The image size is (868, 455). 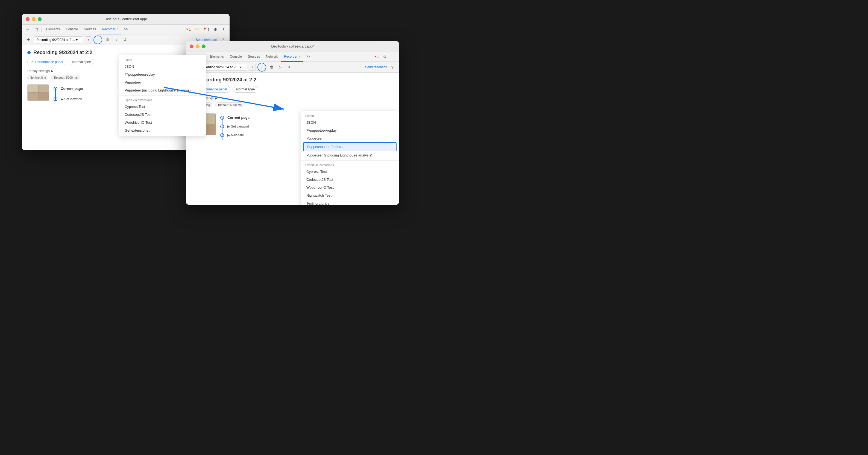 I want to click on timeout-badge-1: Timeout: 5000 ms, so click(x=66, y=77).